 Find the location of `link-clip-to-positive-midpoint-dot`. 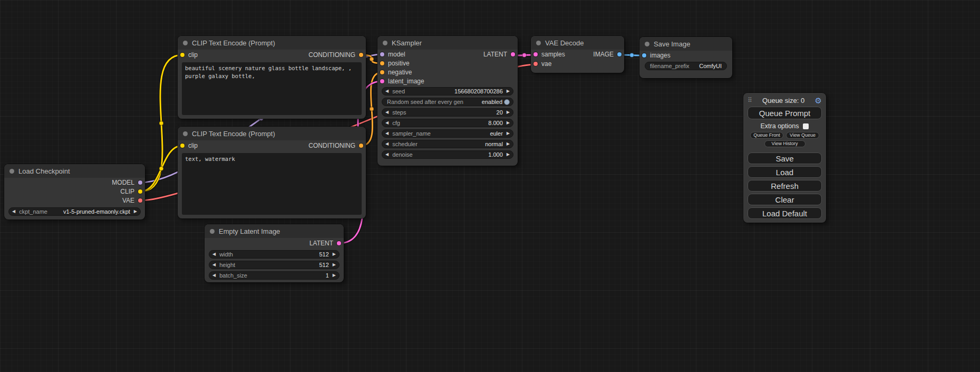

link-clip-to-positive-midpoint-dot is located at coordinates (161, 123).